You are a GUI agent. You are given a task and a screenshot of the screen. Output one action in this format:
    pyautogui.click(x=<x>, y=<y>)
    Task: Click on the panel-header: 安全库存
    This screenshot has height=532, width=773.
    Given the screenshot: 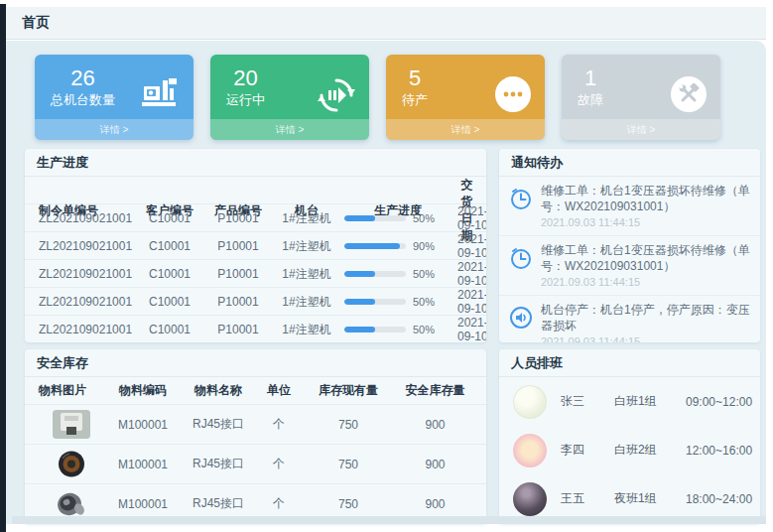 What is the action you would take?
    pyautogui.click(x=256, y=363)
    